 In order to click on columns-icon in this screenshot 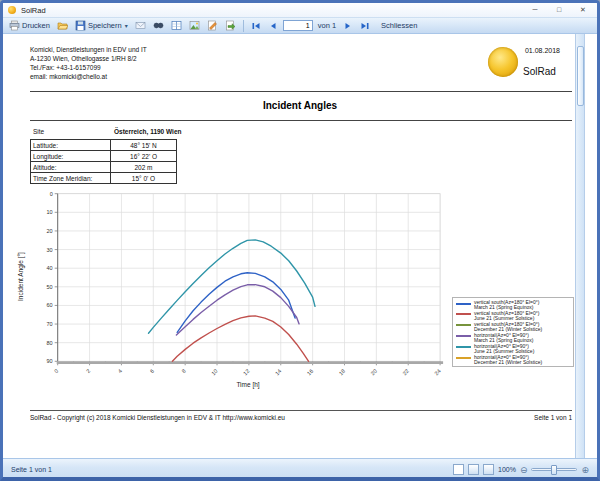, I will do `click(176, 26)`.